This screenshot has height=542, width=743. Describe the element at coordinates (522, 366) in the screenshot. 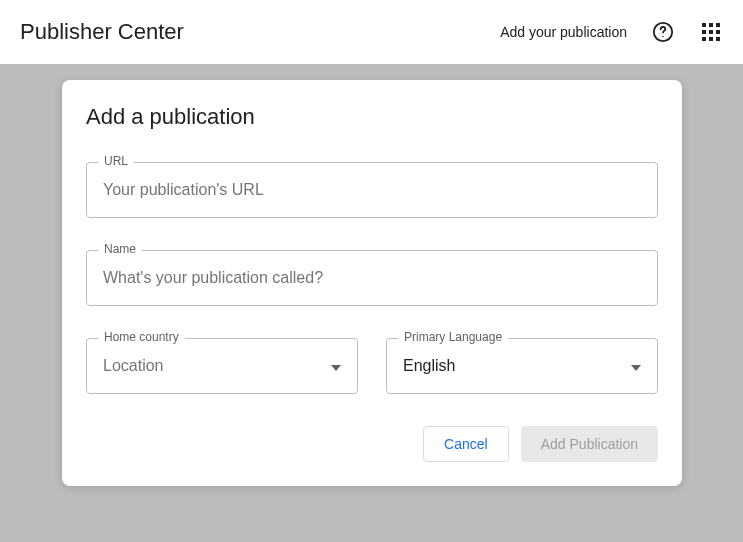

I see `language-field: Primary Language English` at that location.